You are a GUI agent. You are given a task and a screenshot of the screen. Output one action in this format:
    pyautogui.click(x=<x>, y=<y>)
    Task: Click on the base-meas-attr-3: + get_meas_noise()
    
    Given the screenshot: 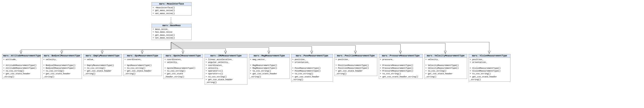 What is the action you would take?
    pyautogui.click(x=172, y=35)
    